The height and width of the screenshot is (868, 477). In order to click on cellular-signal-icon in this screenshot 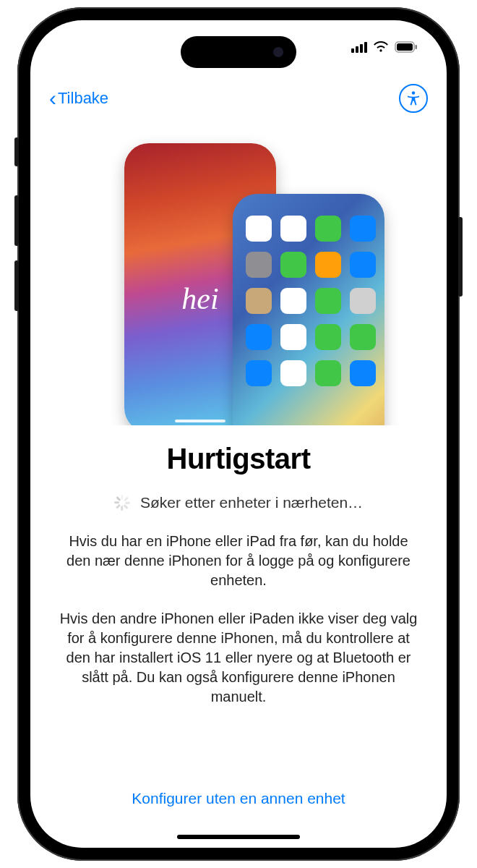, I will do `click(359, 48)`.